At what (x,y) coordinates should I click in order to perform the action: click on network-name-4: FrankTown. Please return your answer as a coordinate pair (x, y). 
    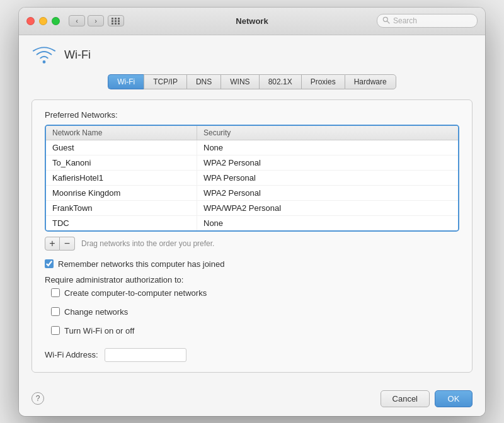
    Looking at the image, I should click on (122, 208).